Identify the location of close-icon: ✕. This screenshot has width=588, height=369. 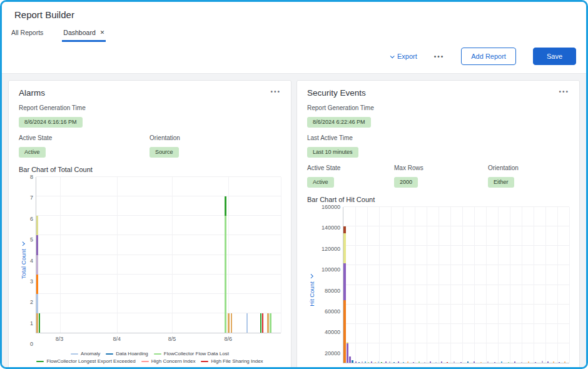
(103, 33).